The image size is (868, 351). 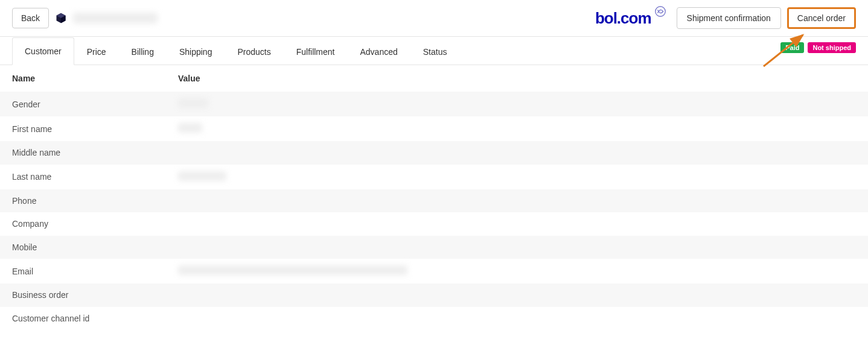 I want to click on order-id-blurred, so click(x=115, y=18).